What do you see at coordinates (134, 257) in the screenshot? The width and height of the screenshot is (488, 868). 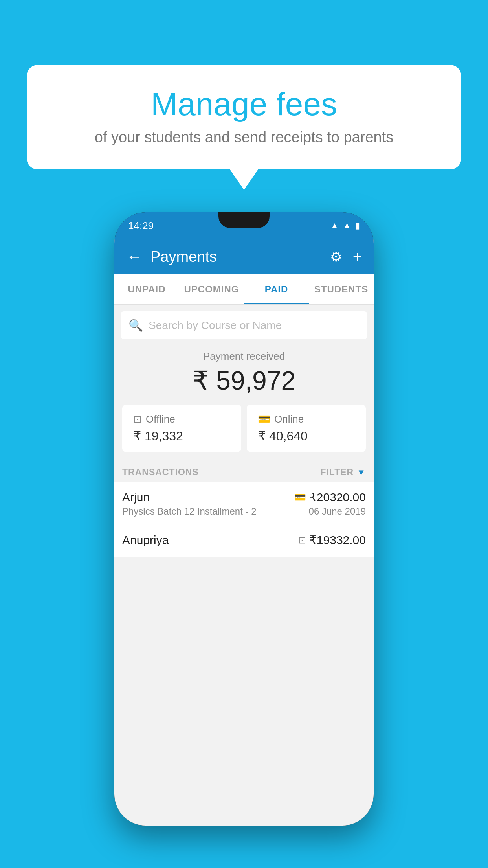 I see `back-button: ←` at bounding box center [134, 257].